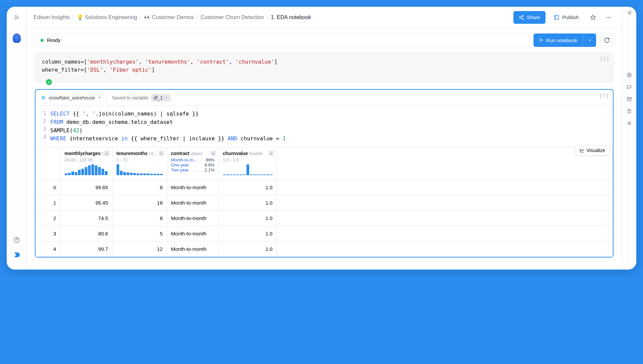  Describe the element at coordinates (558, 40) in the screenshot. I see `run-notebook-button: Run notebook` at that location.